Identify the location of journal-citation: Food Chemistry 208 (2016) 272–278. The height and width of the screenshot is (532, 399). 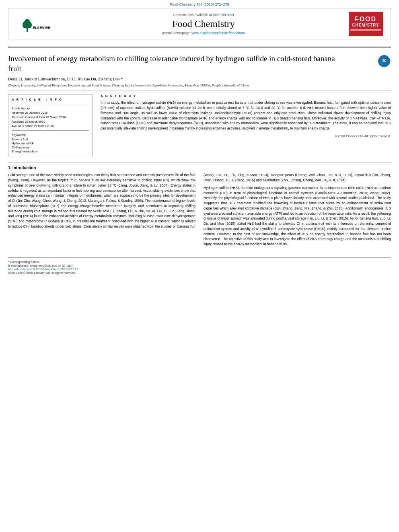
(200, 4).